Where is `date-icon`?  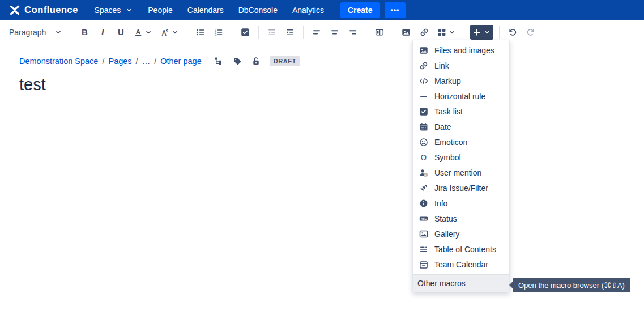 date-icon is located at coordinates (424, 127).